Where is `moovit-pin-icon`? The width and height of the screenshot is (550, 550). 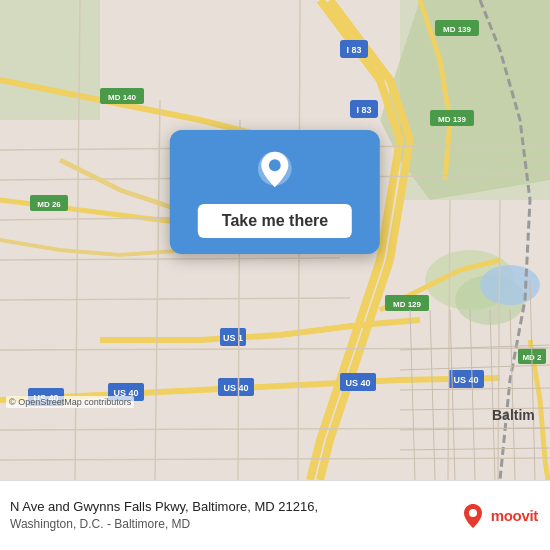
moovit-pin-icon is located at coordinates (473, 516).